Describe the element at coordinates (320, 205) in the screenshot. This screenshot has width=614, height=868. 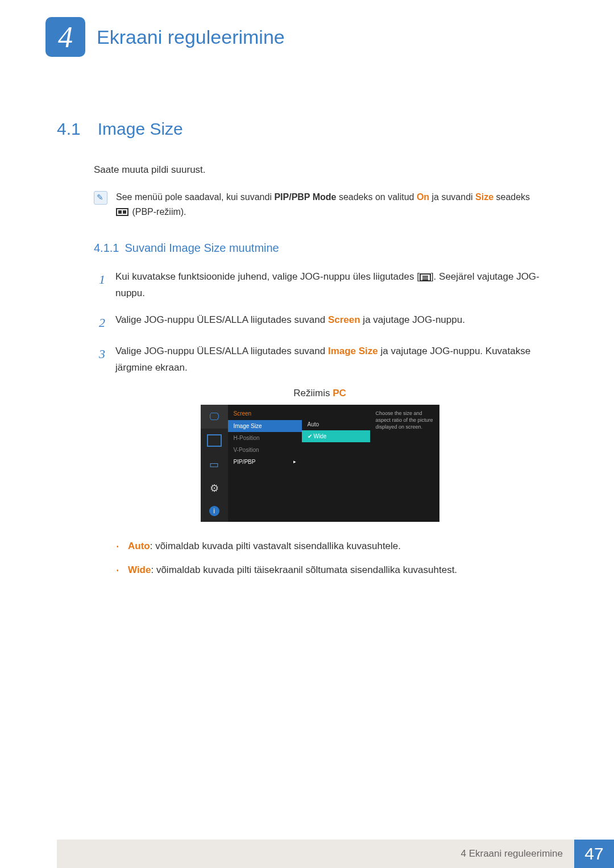
I see `note-block: See menüü pole saadaval, kui suvandi PIP…` at that location.